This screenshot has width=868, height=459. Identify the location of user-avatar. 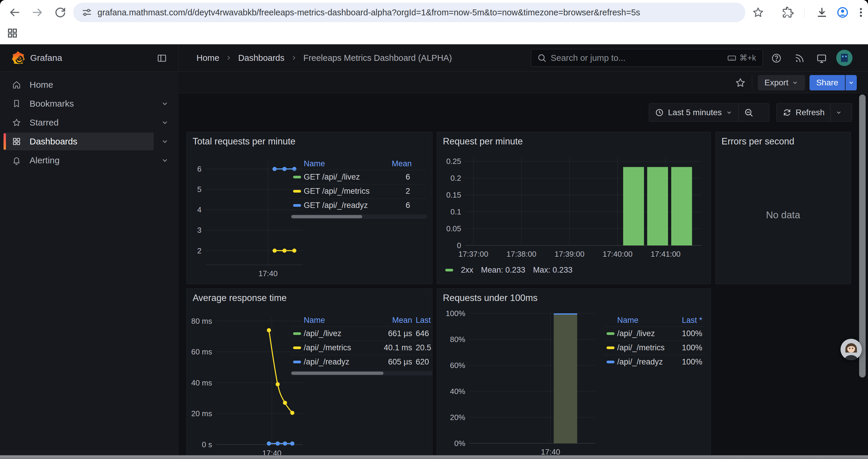
(844, 58).